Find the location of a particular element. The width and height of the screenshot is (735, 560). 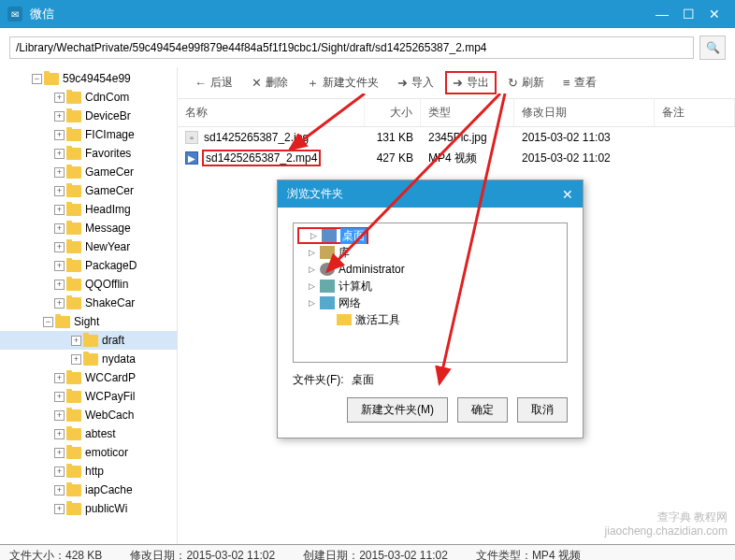

import-button: ➜导入 is located at coordinates (415, 82).